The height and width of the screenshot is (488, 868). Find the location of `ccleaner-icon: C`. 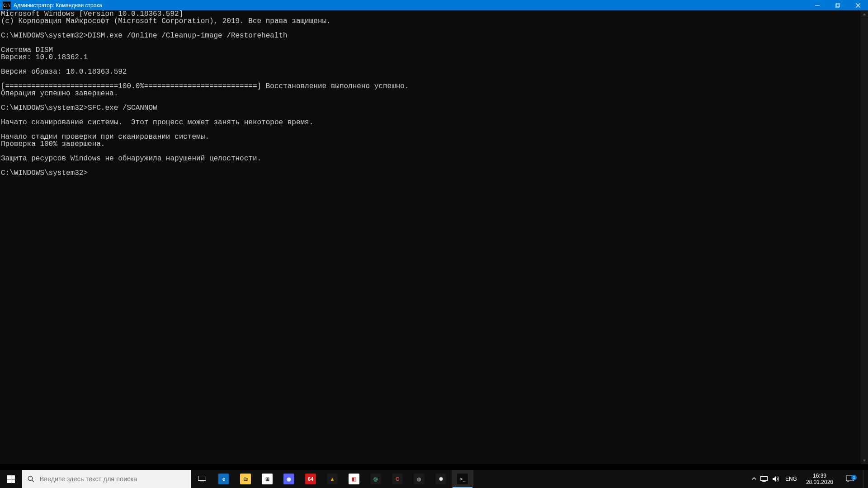

ccleaner-icon: C is located at coordinates (397, 479).